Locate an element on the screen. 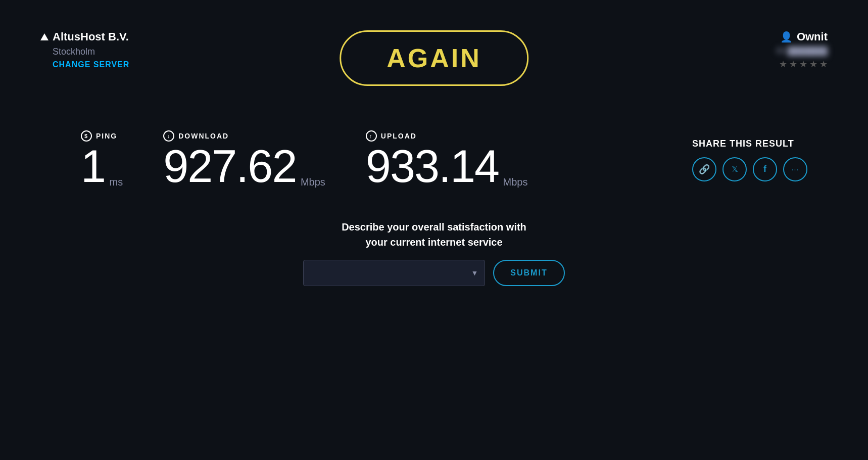  user-icon: 👤 is located at coordinates (786, 37).